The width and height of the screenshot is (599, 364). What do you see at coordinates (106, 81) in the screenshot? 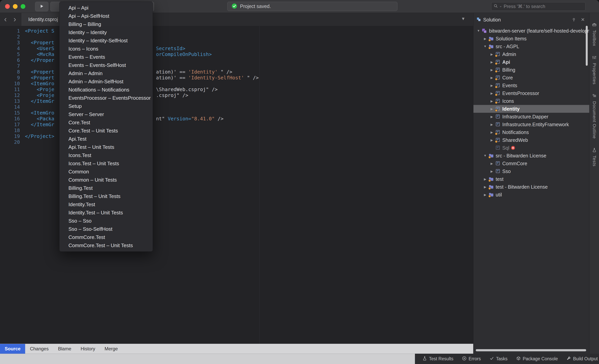
I see `run-config-menu-item: Admin – Admin-SelfHost` at bounding box center [106, 81].